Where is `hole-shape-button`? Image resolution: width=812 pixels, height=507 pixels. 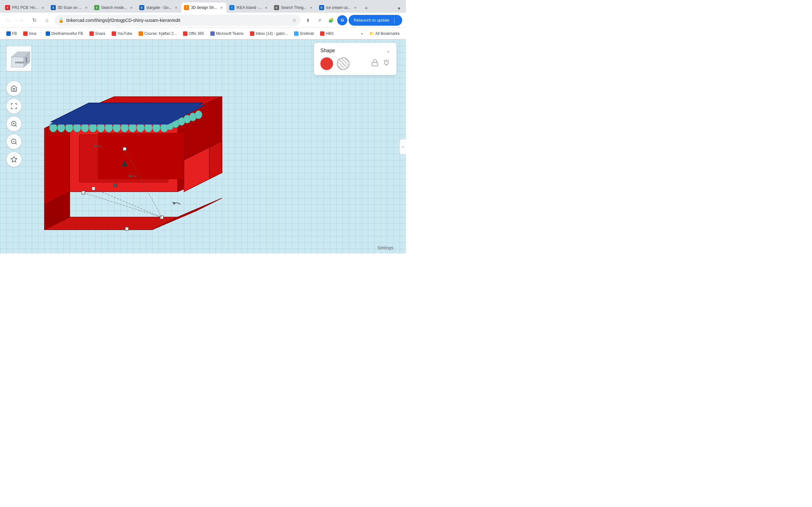
hole-shape-button is located at coordinates (343, 64).